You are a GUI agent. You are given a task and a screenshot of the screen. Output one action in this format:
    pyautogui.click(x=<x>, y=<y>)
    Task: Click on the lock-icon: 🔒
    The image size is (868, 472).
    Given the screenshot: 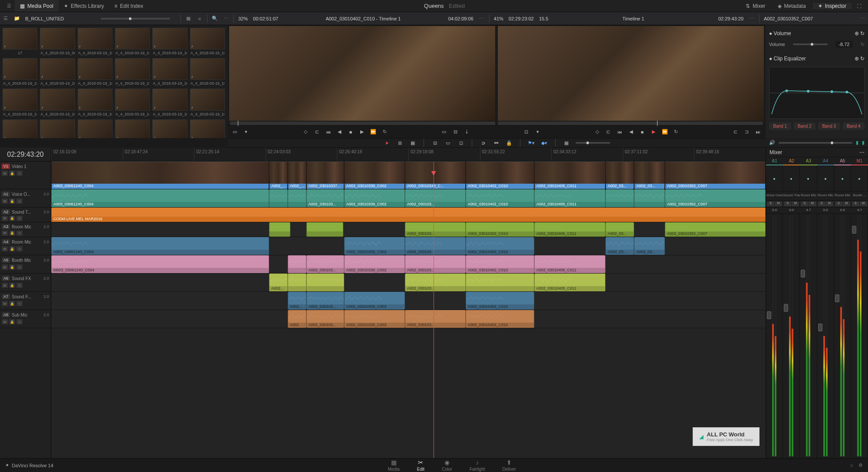 What is the action you would take?
    pyautogui.click(x=509, y=143)
    